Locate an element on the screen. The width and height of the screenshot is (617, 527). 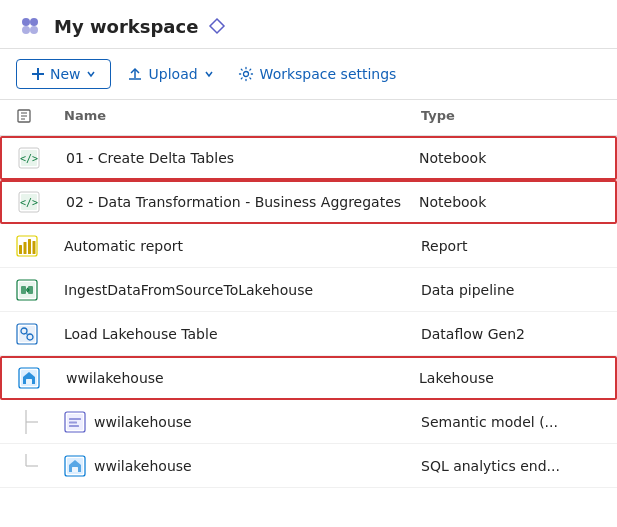
header-name: Name is located at coordinates (242, 118).